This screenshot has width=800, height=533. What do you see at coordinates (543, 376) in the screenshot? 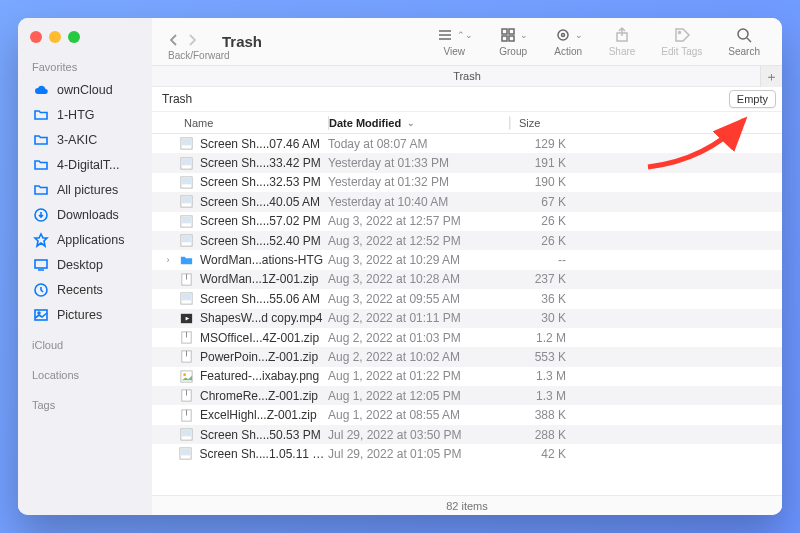
I see `file-size: 1.3 M` at bounding box center [543, 376].